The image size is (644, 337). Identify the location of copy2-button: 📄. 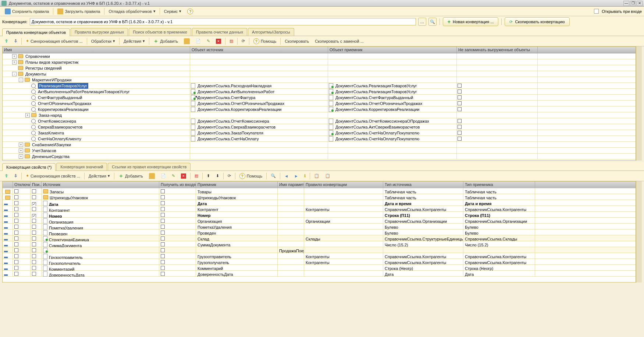
(163, 176).